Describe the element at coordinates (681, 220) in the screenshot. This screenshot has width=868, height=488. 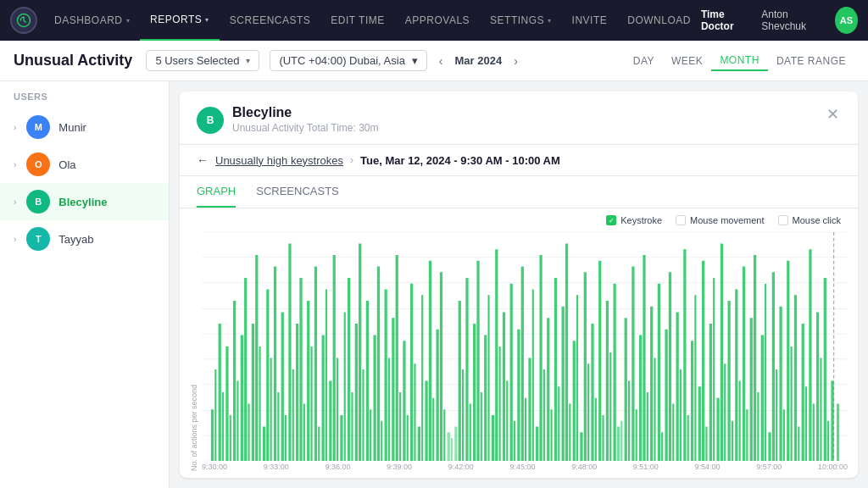
I see `legend-checkbox-mouse-movement` at that location.